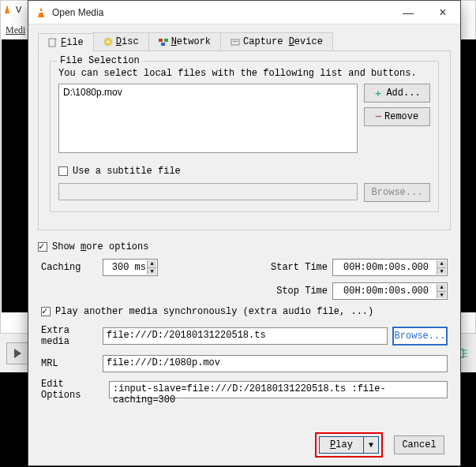 The image size is (476, 467). Describe the element at coordinates (386, 291) in the screenshot. I see `stop-time-value: 00H:00m:00s.000` at that location.